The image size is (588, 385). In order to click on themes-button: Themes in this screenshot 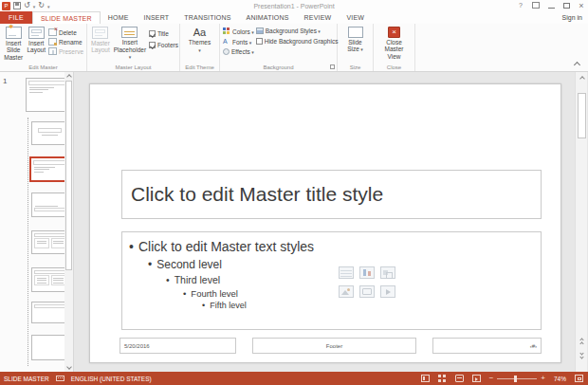, I will do `click(200, 44)`.